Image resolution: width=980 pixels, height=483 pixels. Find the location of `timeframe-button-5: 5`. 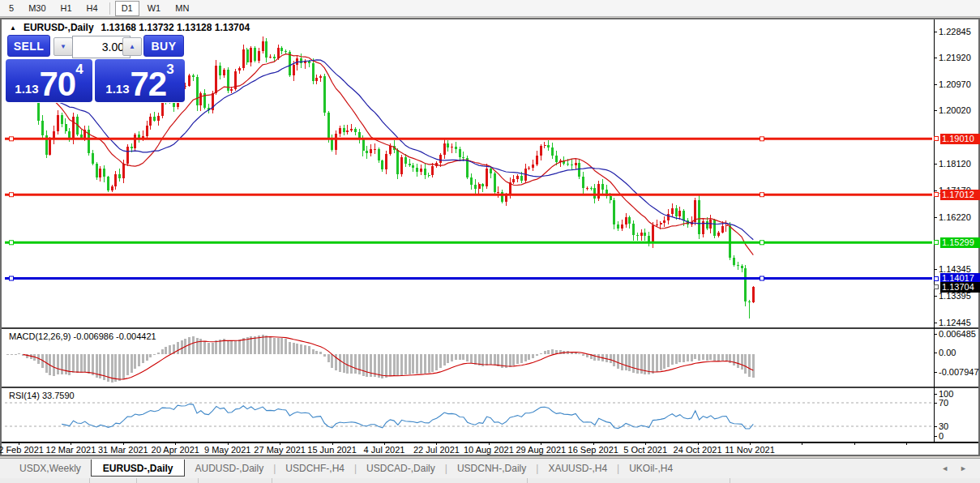

timeframe-button-5: 5 is located at coordinates (11, 8).